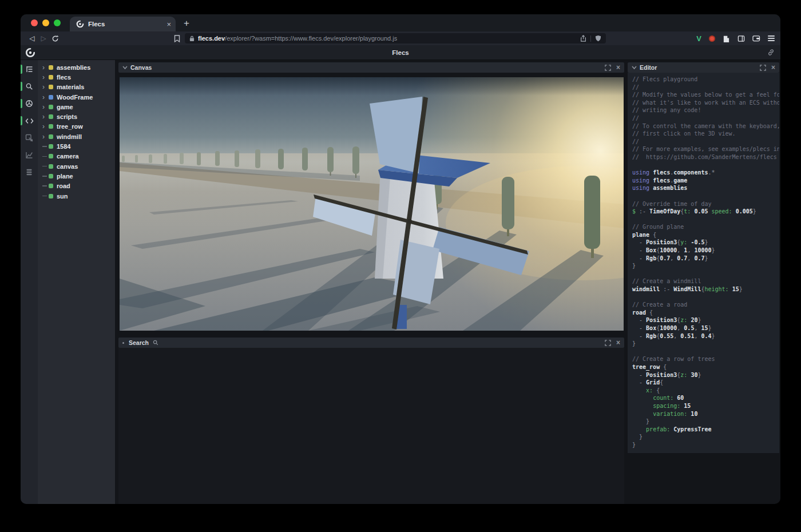 This screenshot has width=801, height=532. What do you see at coordinates (771, 38) in the screenshot?
I see `menu-icon` at bounding box center [771, 38].